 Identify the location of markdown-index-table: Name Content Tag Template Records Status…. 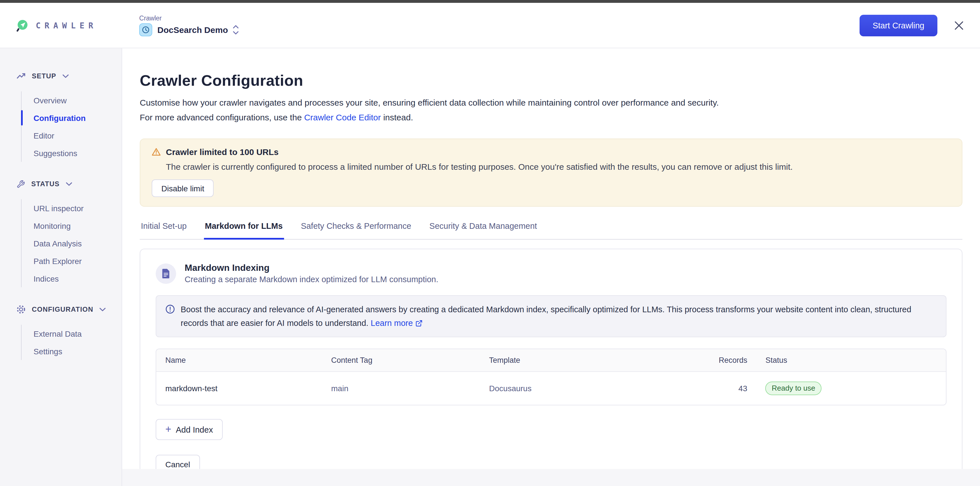
(551, 377).